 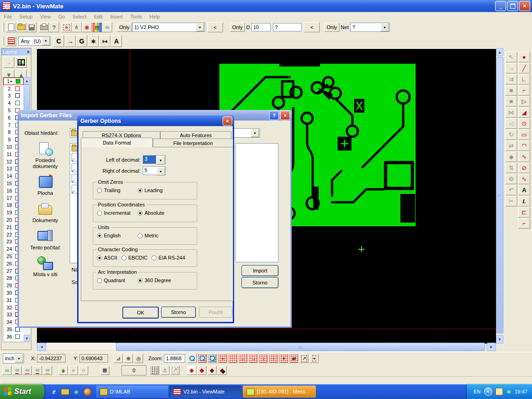 What do you see at coordinates (13, 337) in the screenshot?
I see `layer-row: 36` at bounding box center [13, 337].